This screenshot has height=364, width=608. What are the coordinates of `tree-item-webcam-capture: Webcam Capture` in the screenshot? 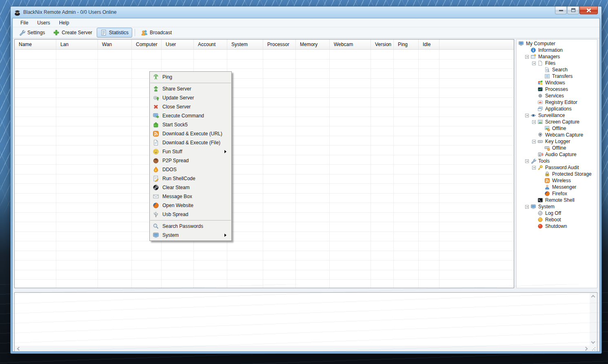 It's located at (557, 135).